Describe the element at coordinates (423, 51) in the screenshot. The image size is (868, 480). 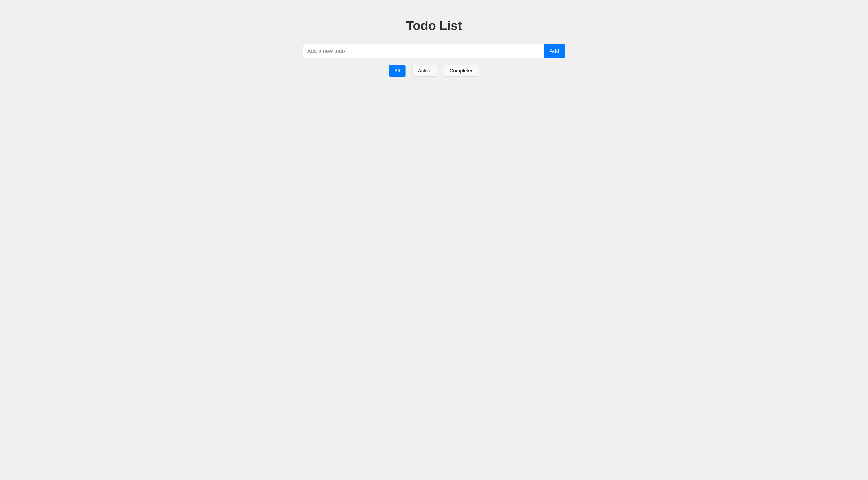
I see `new-todo-input` at that location.